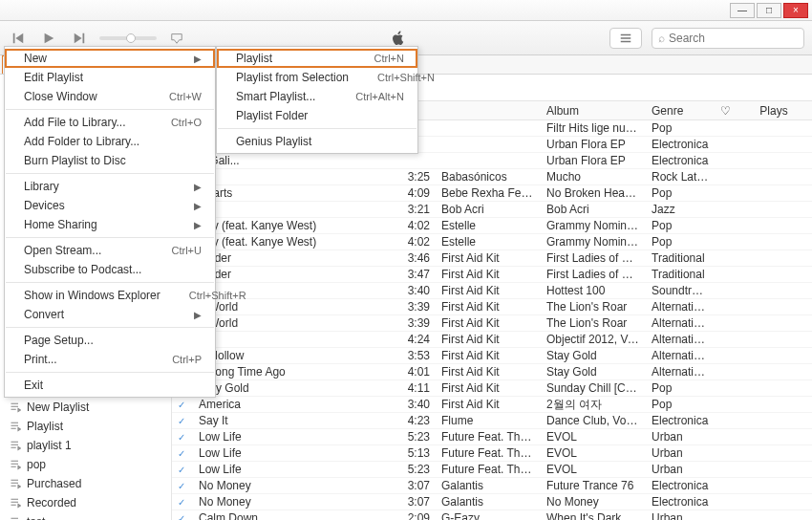 Image resolution: width=812 pixels, height=520 pixels. I want to click on cell-name: Low Life, so click(293, 469).